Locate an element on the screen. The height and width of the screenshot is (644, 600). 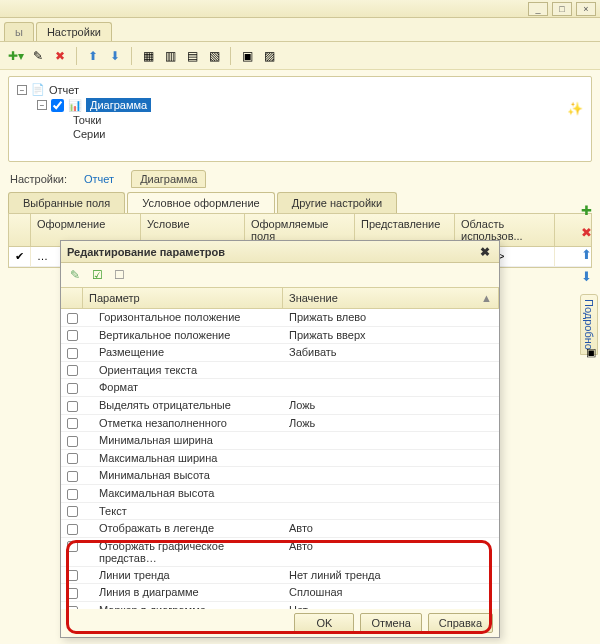
window-close-button: × is located at coordinates (586, 9).